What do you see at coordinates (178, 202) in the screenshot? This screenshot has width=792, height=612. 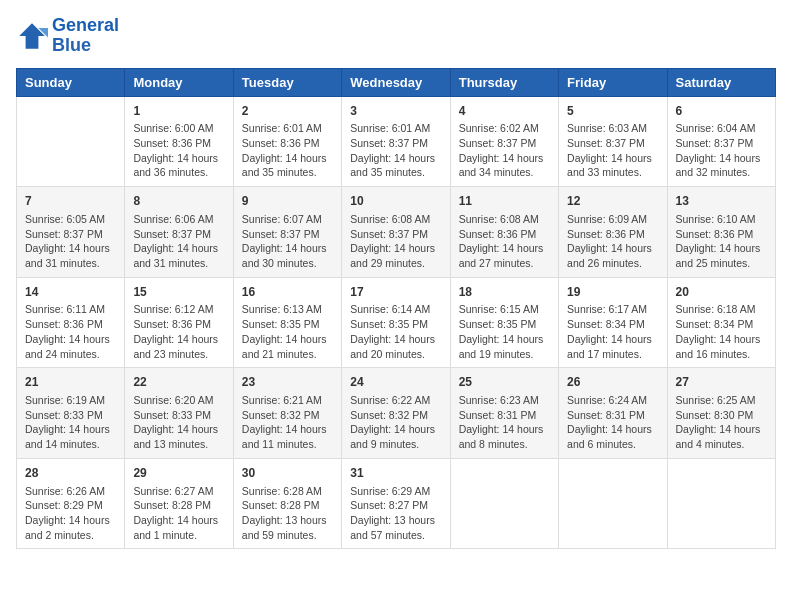 I see `day-number: 8` at bounding box center [178, 202].